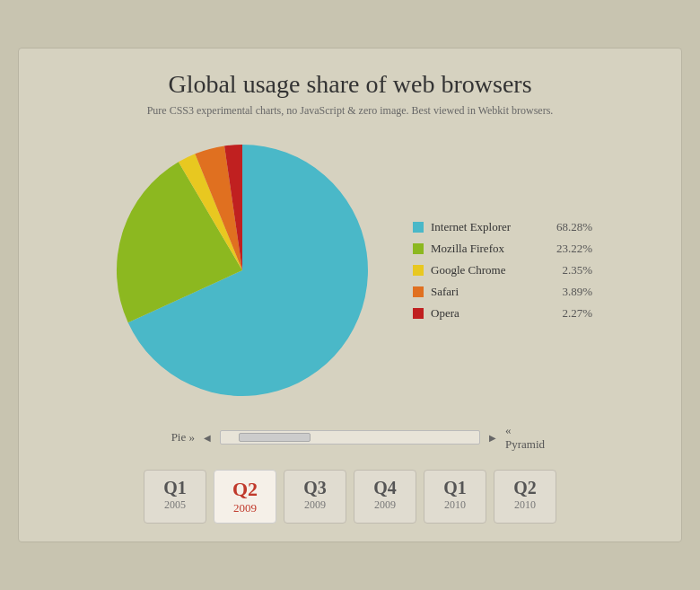  I want to click on quarter-year: 2005, so click(175, 505).